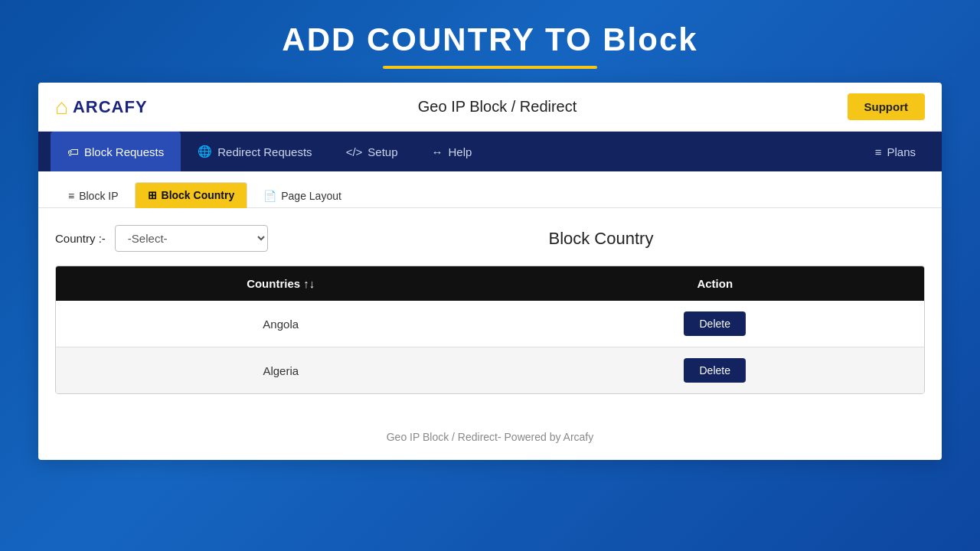  Describe the element at coordinates (383, 152) in the screenshot. I see `nav-label-setup: Setup` at that location.